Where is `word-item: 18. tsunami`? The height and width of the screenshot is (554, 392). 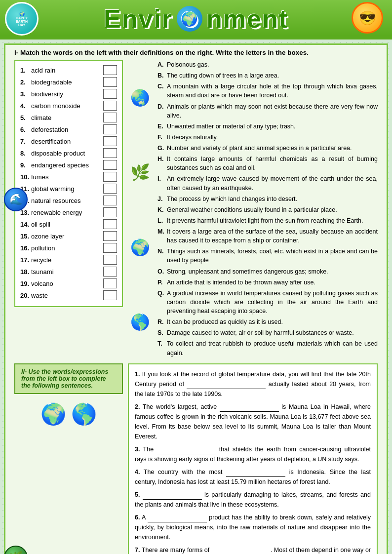 word-item: 18. tsunami is located at coordinates (69, 272).